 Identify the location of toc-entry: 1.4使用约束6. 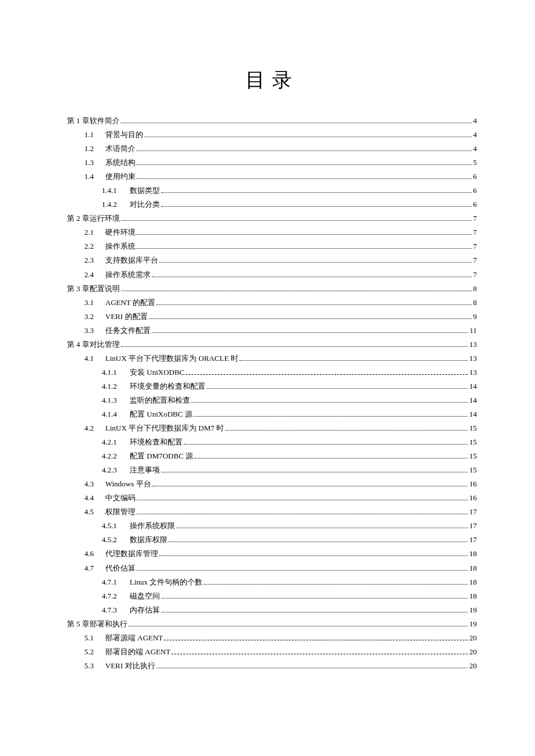
(280, 177).